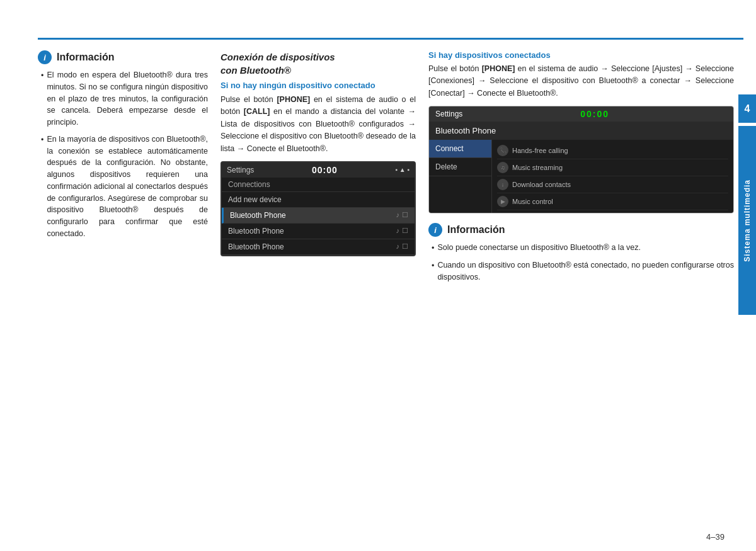 Image resolution: width=756 pixels, height=551 pixels. Describe the element at coordinates (581, 81) in the screenshot. I see `body-text-right: Pulse el botón [PHONE] en el sistema de …` at that location.